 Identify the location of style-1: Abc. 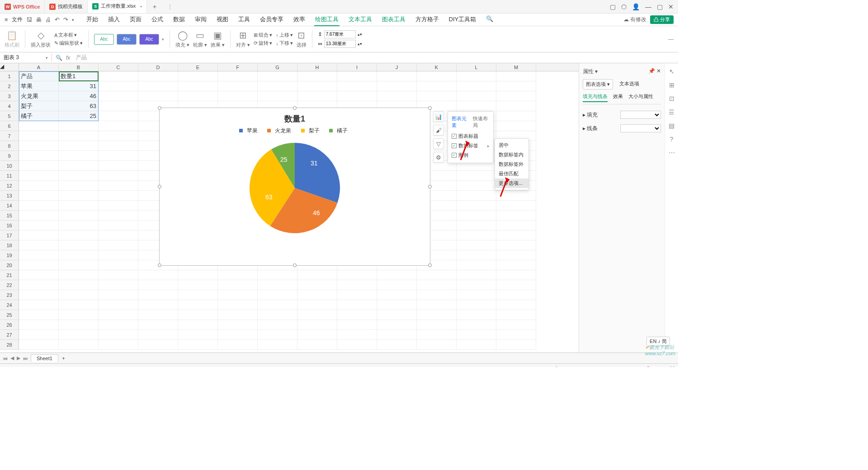
(104, 39).